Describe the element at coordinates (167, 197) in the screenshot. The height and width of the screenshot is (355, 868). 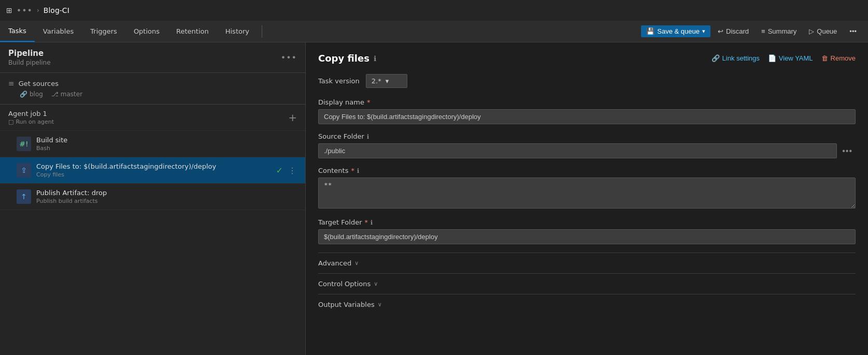
I see `task-publish-info: Publish Artifact: drop Publish build art…` at that location.